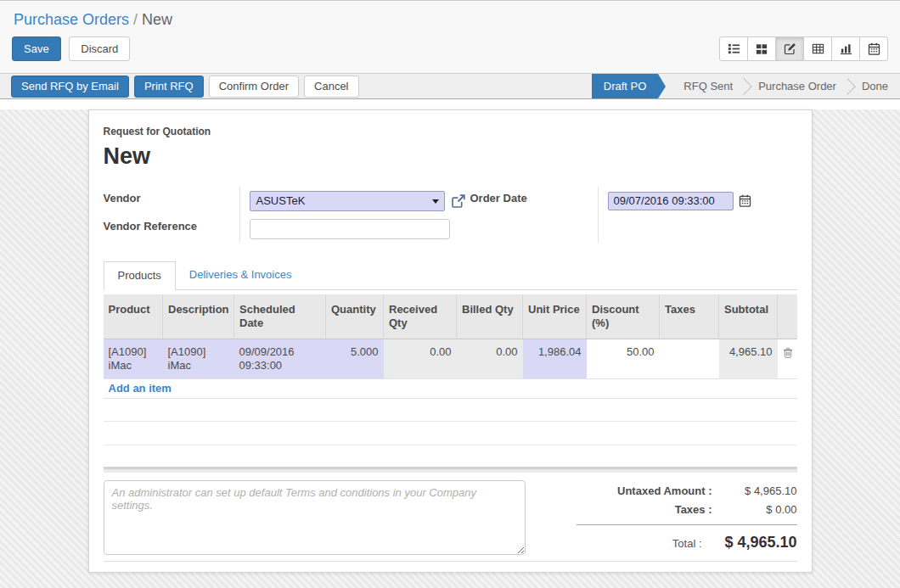 This screenshot has width=900, height=588. I want to click on kanban-view-button, so click(762, 49).